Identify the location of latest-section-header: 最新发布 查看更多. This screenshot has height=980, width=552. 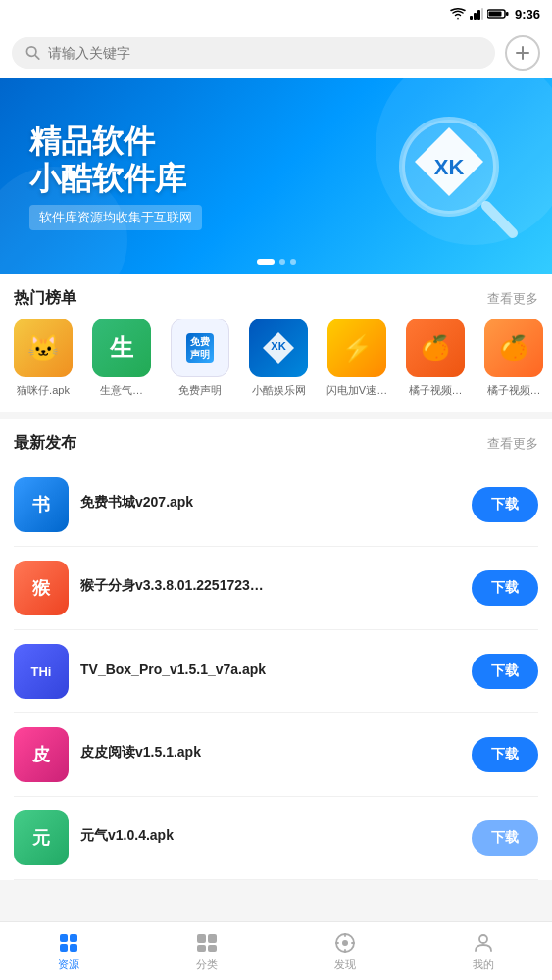
(276, 441).